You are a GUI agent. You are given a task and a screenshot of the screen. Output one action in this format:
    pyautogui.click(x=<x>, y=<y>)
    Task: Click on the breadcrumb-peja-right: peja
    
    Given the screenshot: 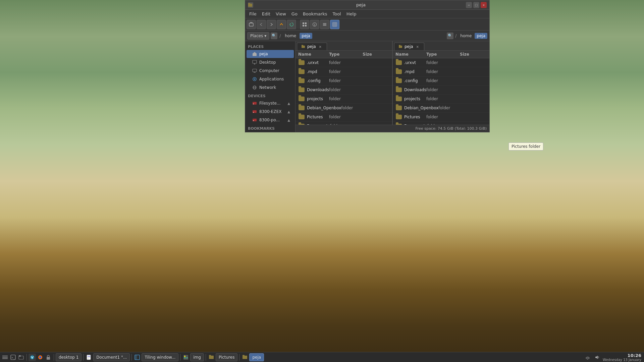 What is the action you would take?
    pyautogui.click(x=481, y=36)
    